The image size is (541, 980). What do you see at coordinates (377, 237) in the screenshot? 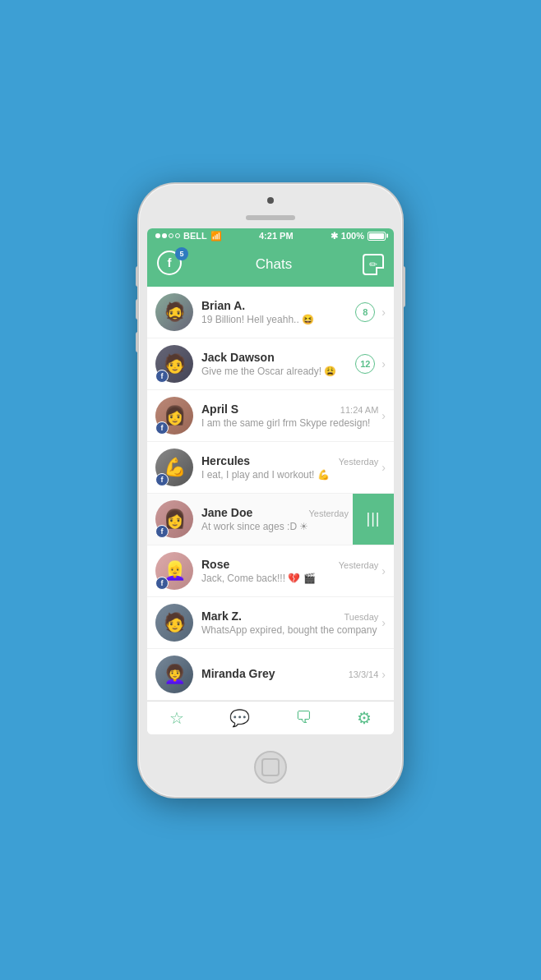
I see `battery-icon` at bounding box center [377, 237].